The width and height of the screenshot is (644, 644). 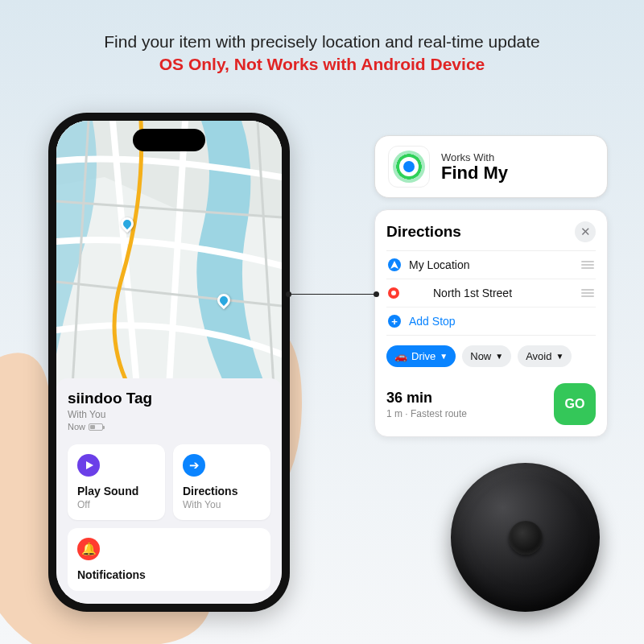 I want to click on works-with-card: Works With Find My, so click(x=491, y=167).